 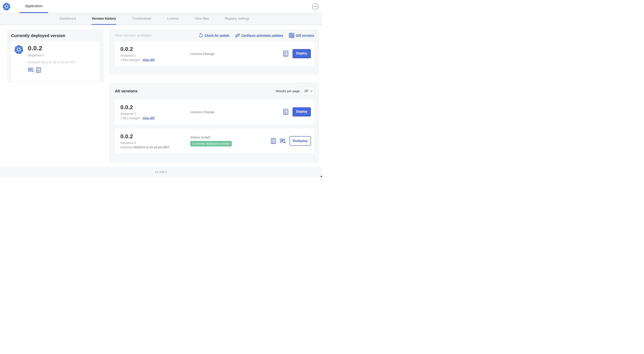 I want to click on all-versions-panel: All versions Results per page: 20 0.0.2 …, so click(x=214, y=122).